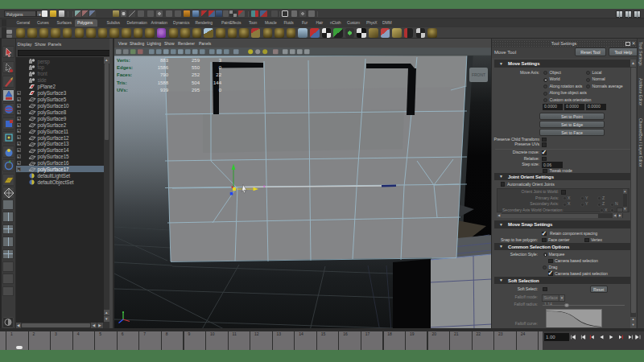 The image size is (644, 362). Describe the element at coordinates (163, 68) in the screenshot. I see `svg-text: 1586` at that location.